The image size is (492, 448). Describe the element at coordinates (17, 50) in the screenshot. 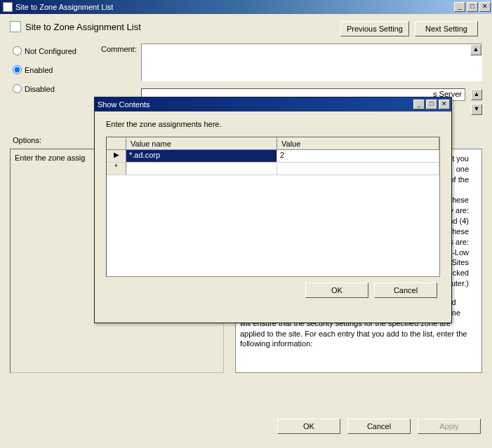

I see `radio-not-configured-input` at that location.